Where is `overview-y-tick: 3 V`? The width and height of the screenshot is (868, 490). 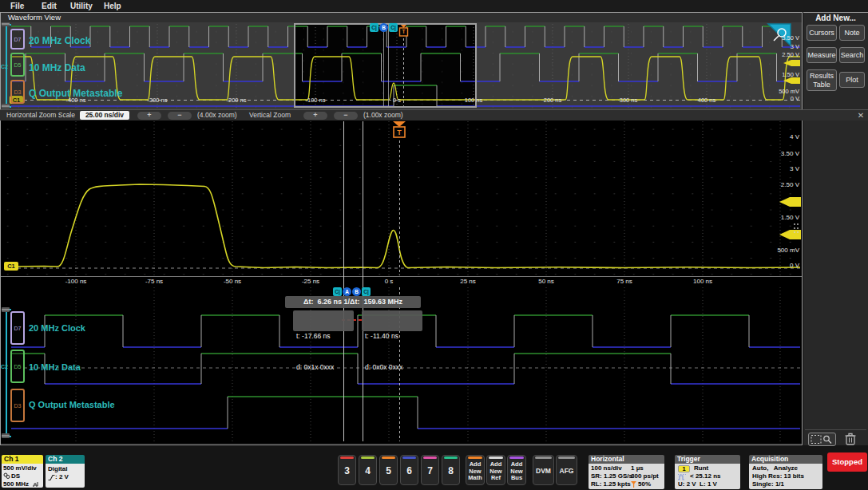 overview-y-tick: 3 V is located at coordinates (775, 46).